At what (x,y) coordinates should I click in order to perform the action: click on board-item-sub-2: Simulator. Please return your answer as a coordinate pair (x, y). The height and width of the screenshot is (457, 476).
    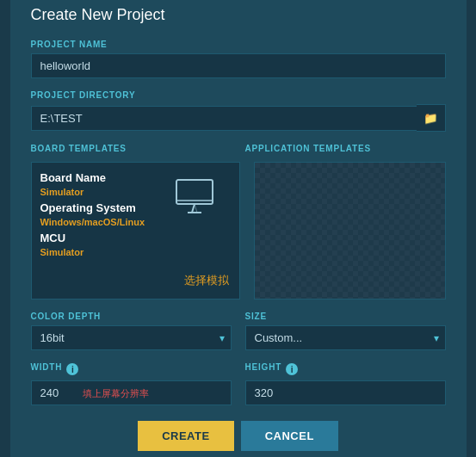
    Looking at the image, I should click on (136, 252).